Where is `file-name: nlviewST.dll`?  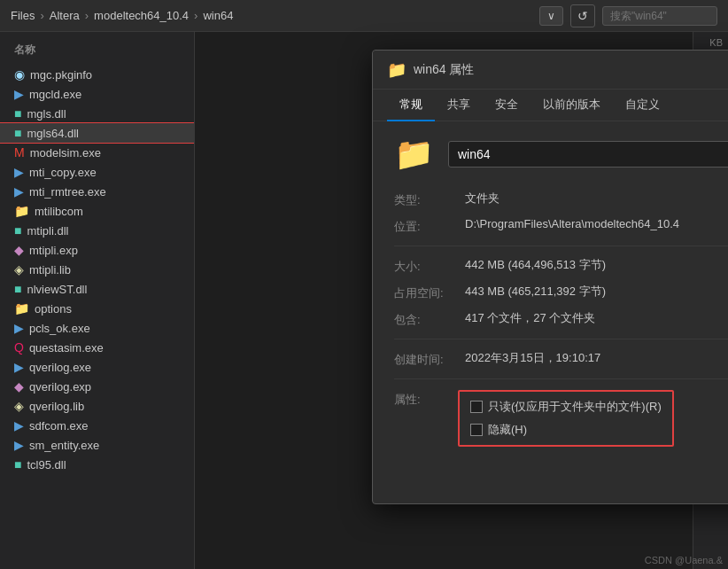 file-name: nlviewST.dll is located at coordinates (57, 289).